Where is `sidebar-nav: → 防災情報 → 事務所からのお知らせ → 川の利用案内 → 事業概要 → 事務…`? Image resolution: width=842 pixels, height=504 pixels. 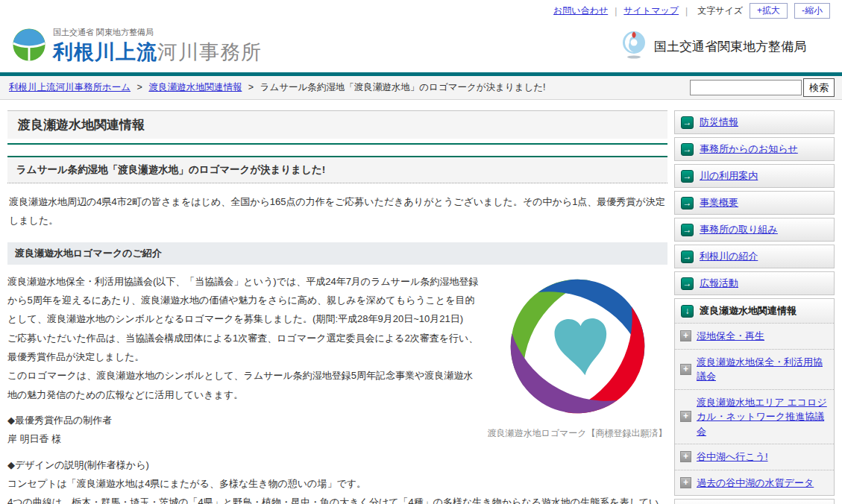
sidebar-nav: → 防災情報 → 事務所からのお知らせ → 川の利用案内 → 事業概要 → 事務… is located at coordinates (755, 307).